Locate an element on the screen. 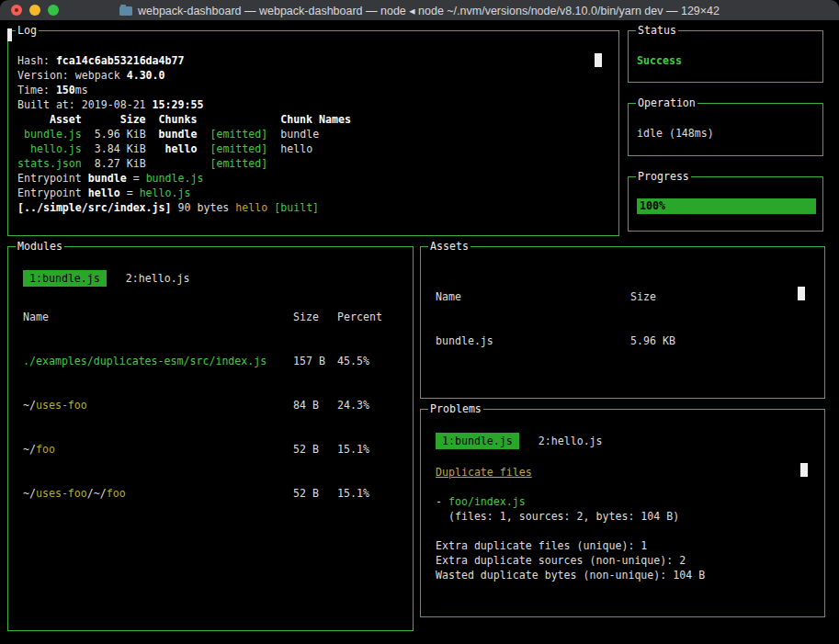 The image size is (839, 644). problems-scrollbar-thumb is located at coordinates (804, 470).